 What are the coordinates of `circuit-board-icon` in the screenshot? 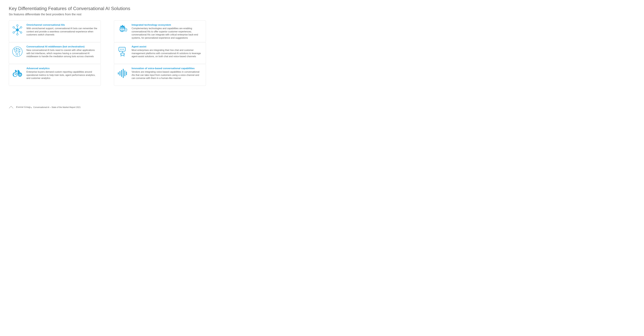 It's located at (18, 51).